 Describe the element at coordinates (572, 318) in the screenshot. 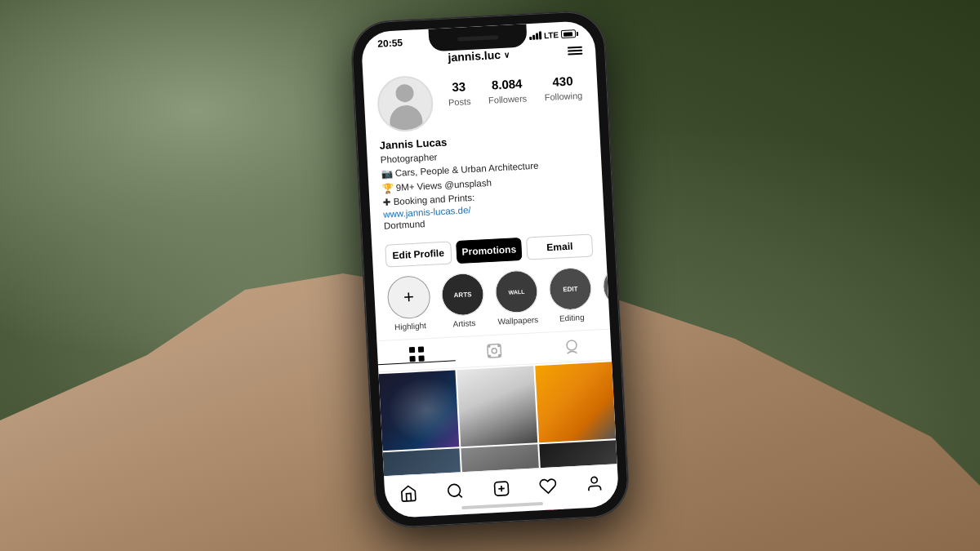

I see `editing-label: Editing` at that location.